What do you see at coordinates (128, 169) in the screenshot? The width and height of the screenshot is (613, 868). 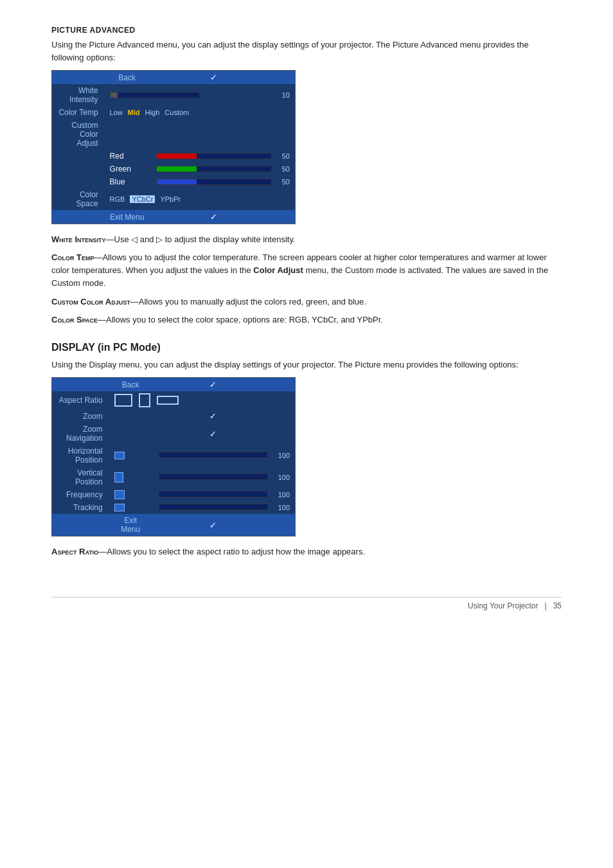 I see `green-label: Green` at bounding box center [128, 169].